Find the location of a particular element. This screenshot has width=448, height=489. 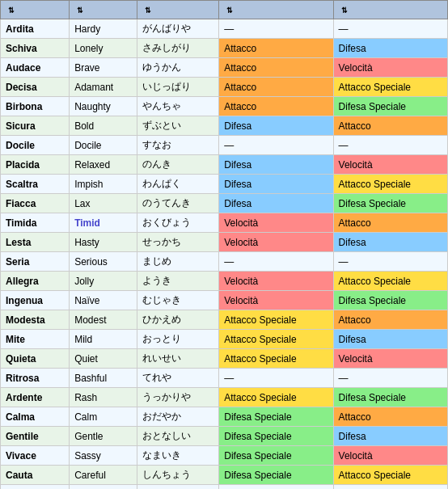

cell-inglese: Sassy is located at coordinates (104, 456).